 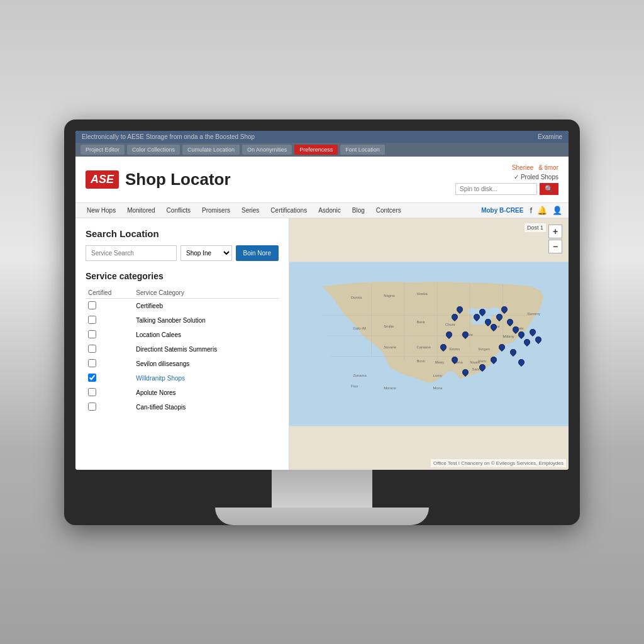 What do you see at coordinates (250, 210) in the screenshot?
I see `main-nav-series: Series` at bounding box center [250, 210].